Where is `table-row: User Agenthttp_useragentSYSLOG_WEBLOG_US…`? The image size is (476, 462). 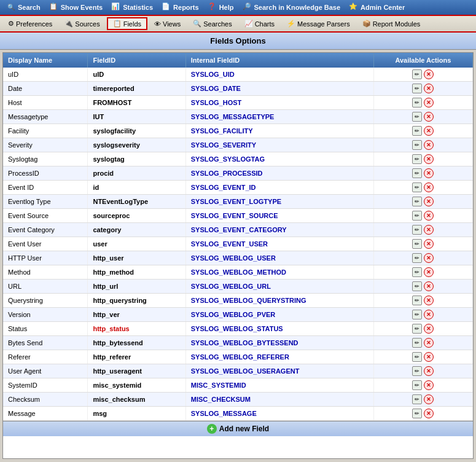
table-row: User Agenthttp_useragentSYSLOG_WEBLOG_US… is located at coordinates (238, 371).